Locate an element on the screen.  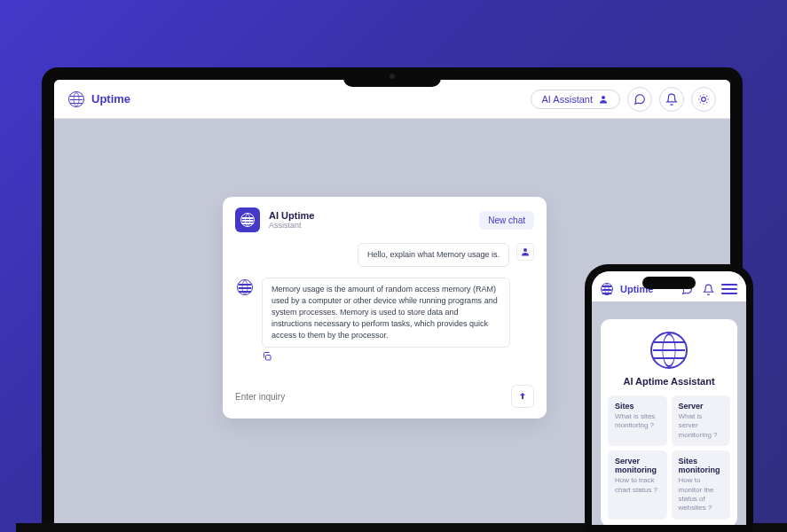
phone-bell-button is located at coordinates (708, 289).